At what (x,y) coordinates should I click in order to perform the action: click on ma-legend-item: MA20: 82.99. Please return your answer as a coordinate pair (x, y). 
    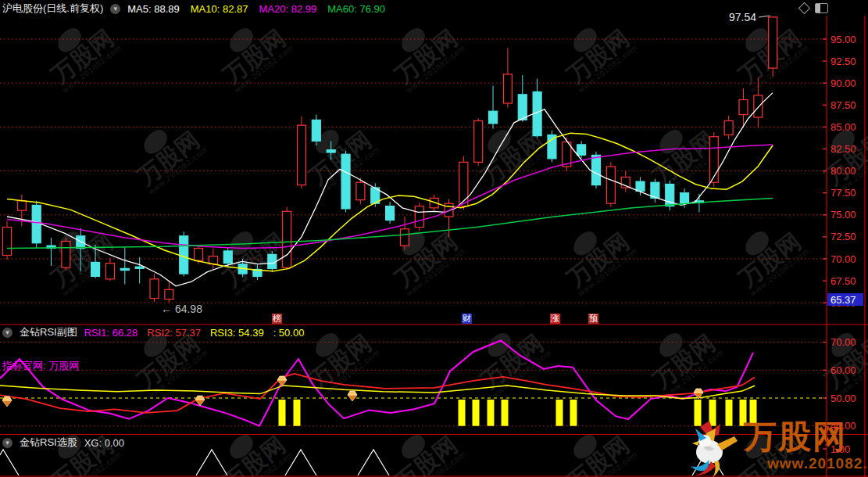
    Looking at the image, I should click on (288, 9).